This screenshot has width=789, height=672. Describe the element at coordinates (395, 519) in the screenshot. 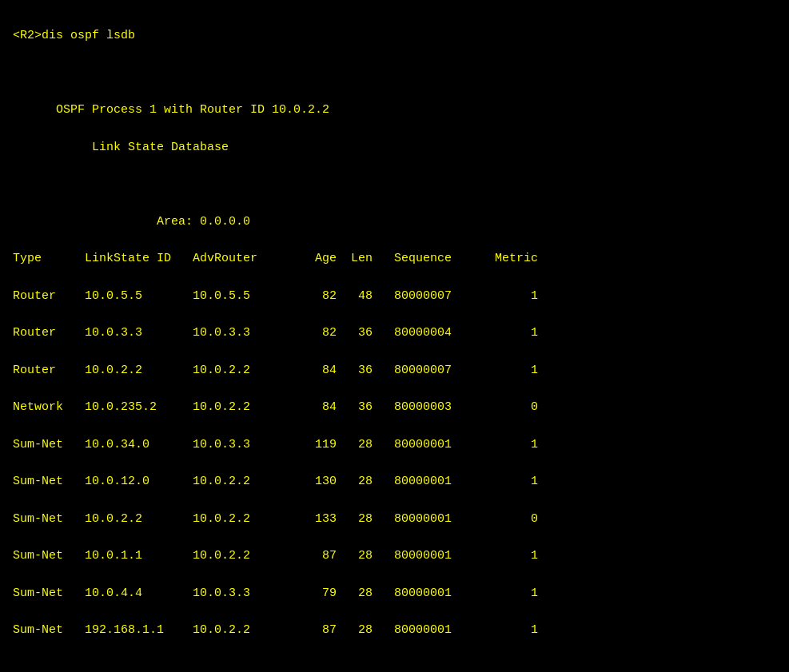

I see `area0-row-6: Sum-Net 10.0.2.2 10.0.2.2 133 28 8000000…` at that location.